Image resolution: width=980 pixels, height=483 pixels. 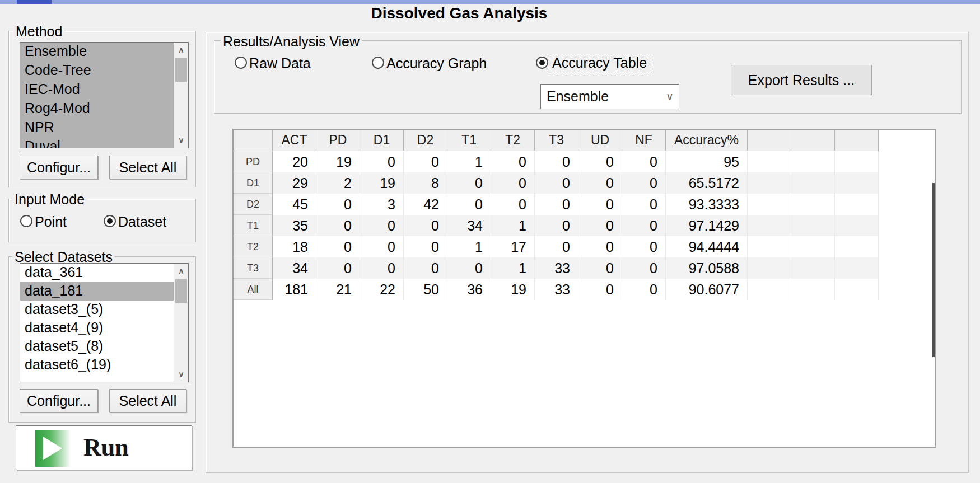 What do you see at coordinates (104, 90) in the screenshot?
I see `list-item: IEC-Mod` at bounding box center [104, 90].